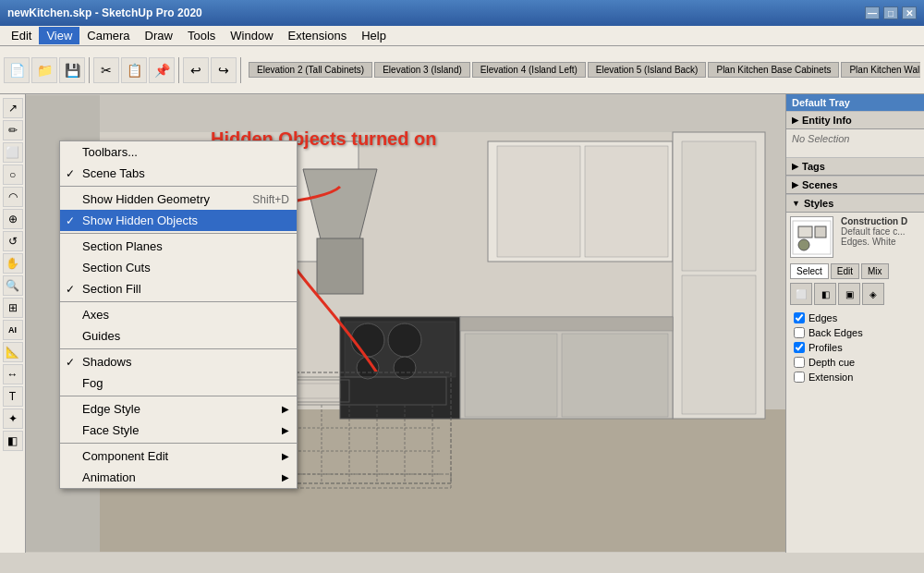 The image size is (924, 573). Describe the element at coordinates (799, 347) in the screenshot. I see `profiles-checkbox` at that location.